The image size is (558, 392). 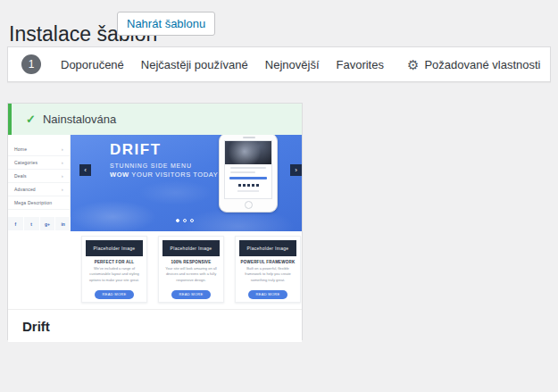 What do you see at coordinates (185, 221) in the screenshot?
I see `carousel-dots` at bounding box center [185, 221].